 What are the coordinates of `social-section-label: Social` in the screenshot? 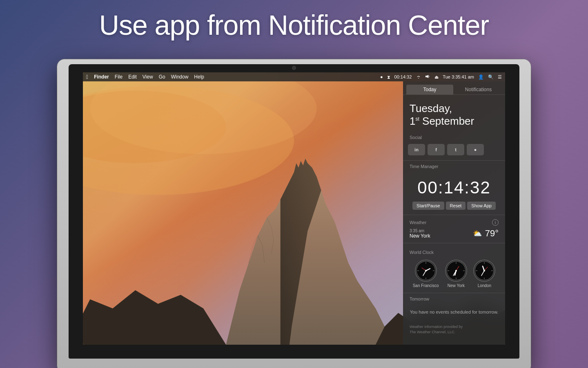 It's located at (454, 137).